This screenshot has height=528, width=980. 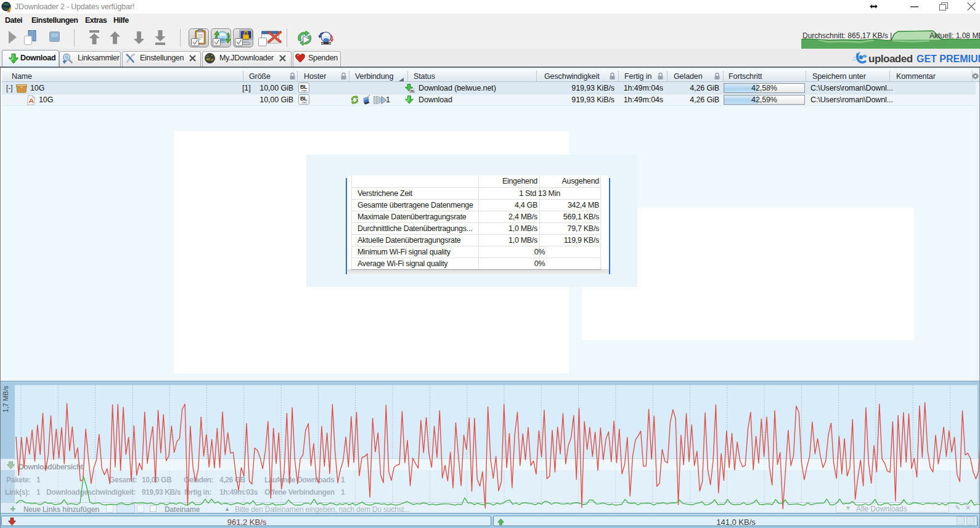 What do you see at coordinates (413, 91) in the screenshot?
I see `svg-text: BL` at bounding box center [413, 91].